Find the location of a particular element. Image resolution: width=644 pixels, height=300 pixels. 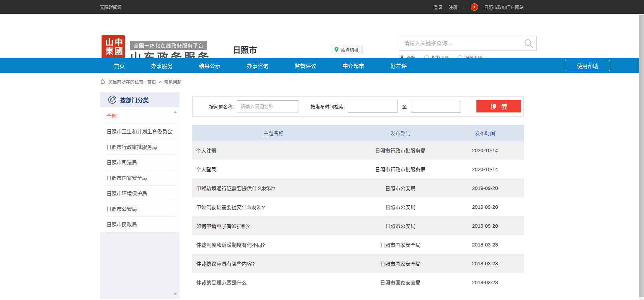

help-button: 使用帮助 is located at coordinates (587, 65).